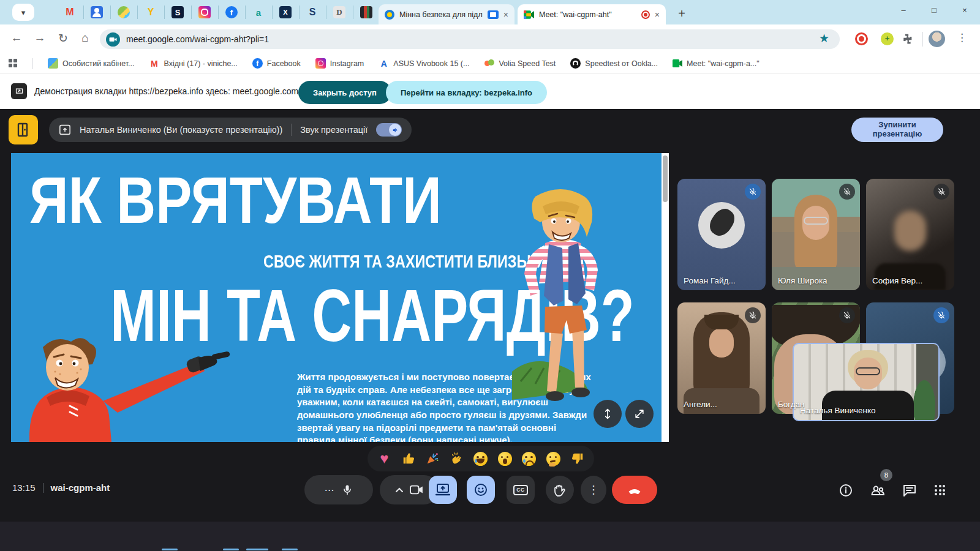 The image size is (980, 551). What do you see at coordinates (934, 11) in the screenshot?
I see `maximize-button: □` at bounding box center [934, 11].